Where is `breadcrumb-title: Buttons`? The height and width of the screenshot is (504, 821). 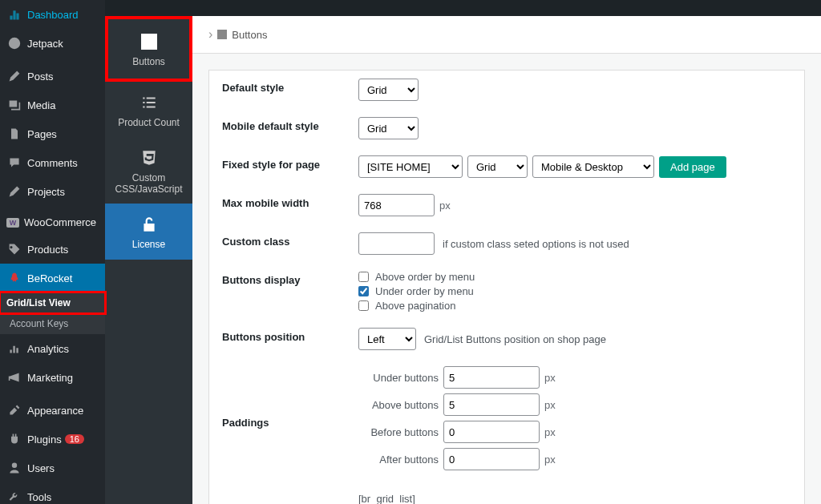
breadcrumb-title: Buttons is located at coordinates (249, 35).